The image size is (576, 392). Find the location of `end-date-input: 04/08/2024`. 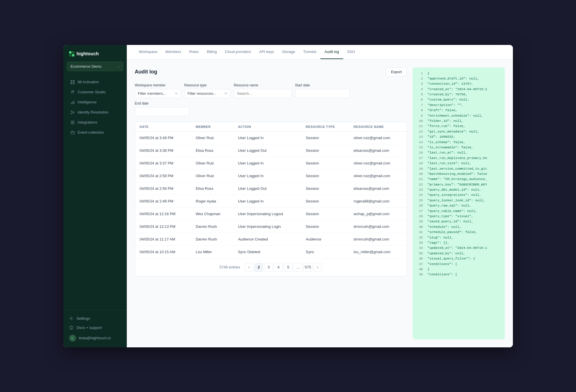

end-date-input: 04/08/2024 is located at coordinates (162, 112).